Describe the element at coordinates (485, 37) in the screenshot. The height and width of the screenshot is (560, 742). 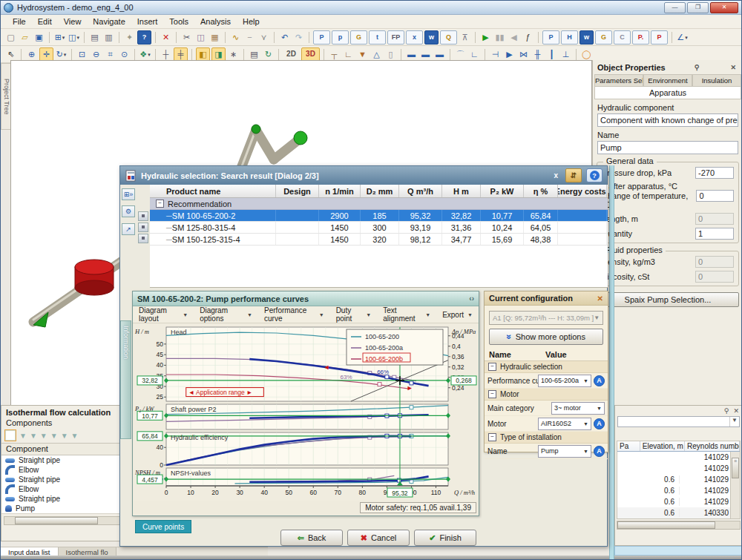
I see `run-calculation-icon: ▶` at that location.